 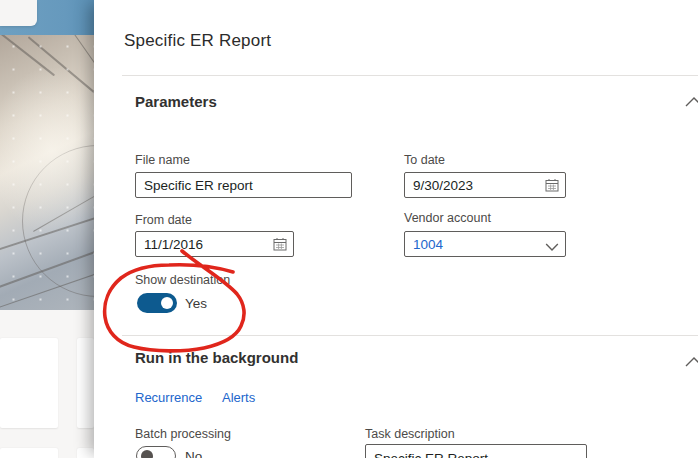 What do you see at coordinates (552, 247) in the screenshot?
I see `chevron-down-icon` at bounding box center [552, 247].